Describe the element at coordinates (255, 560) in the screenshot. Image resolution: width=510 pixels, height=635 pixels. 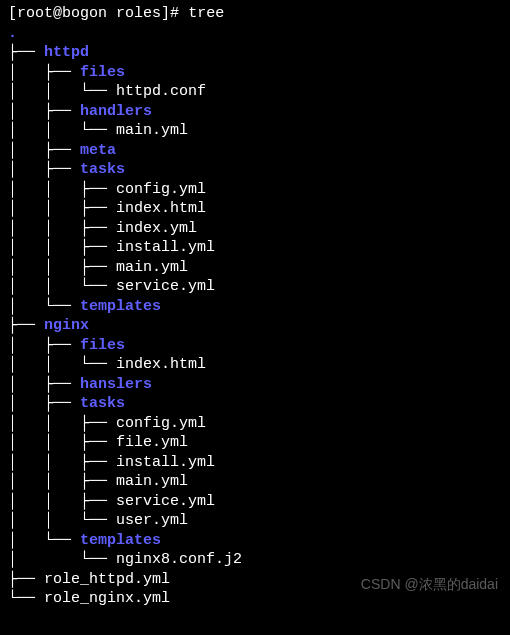
I see `tree-line: │ └── nginx8.conf.j2` at that location.